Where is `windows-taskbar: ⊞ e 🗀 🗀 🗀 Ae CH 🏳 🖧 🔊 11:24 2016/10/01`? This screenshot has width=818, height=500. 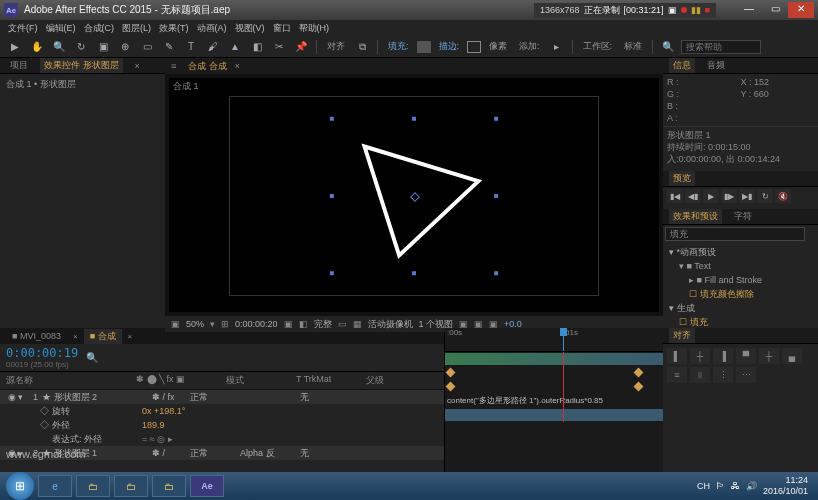
windows-taskbar: ⊞ e 🗀 🗀 🗀 Ae CH 🏳 🖧 🔊 11:24 2016/10/01 is located at coordinates (409, 486).